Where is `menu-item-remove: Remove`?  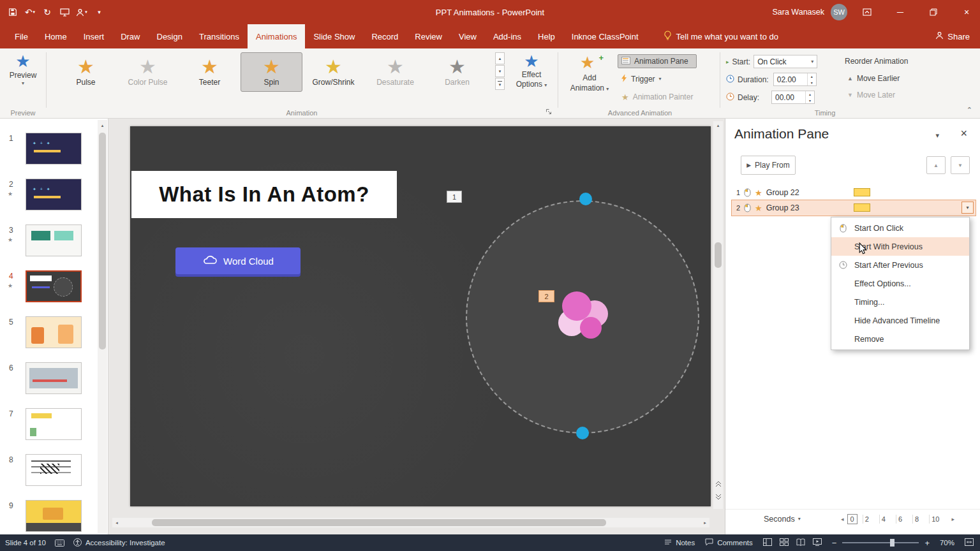
menu-item-remove: Remove is located at coordinates (900, 339).